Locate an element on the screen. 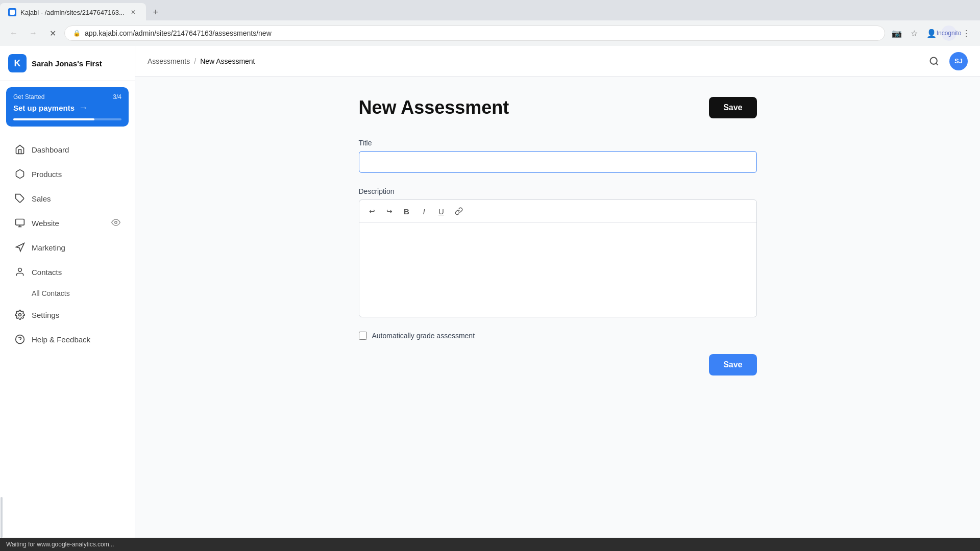 The image size is (980, 551). get-started-card: Get Started 3/4 Set up payments → is located at coordinates (67, 107).